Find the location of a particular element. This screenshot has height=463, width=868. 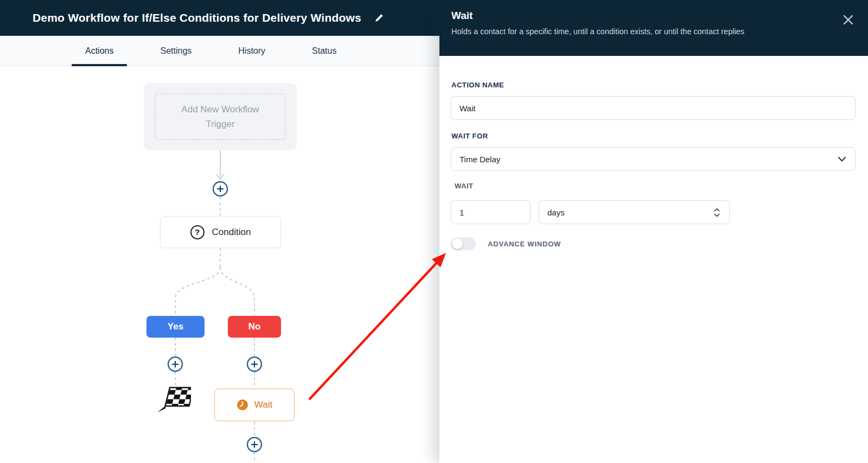

workflow-end-marker is located at coordinates (174, 401).